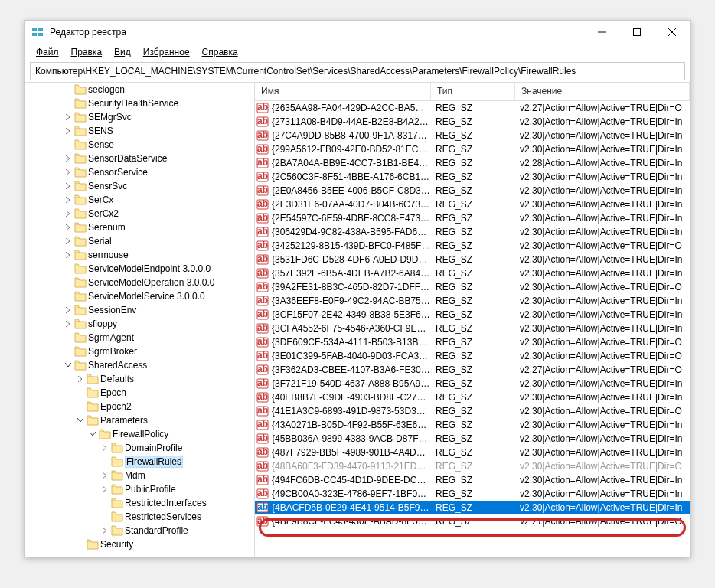 This screenshot has height=588, width=715. What do you see at coordinates (472, 466) in the screenshot?
I see `value-row: ab{48BA60F3-FD39-4470-9113-21EDB…REG_SZv…` at bounding box center [472, 466].